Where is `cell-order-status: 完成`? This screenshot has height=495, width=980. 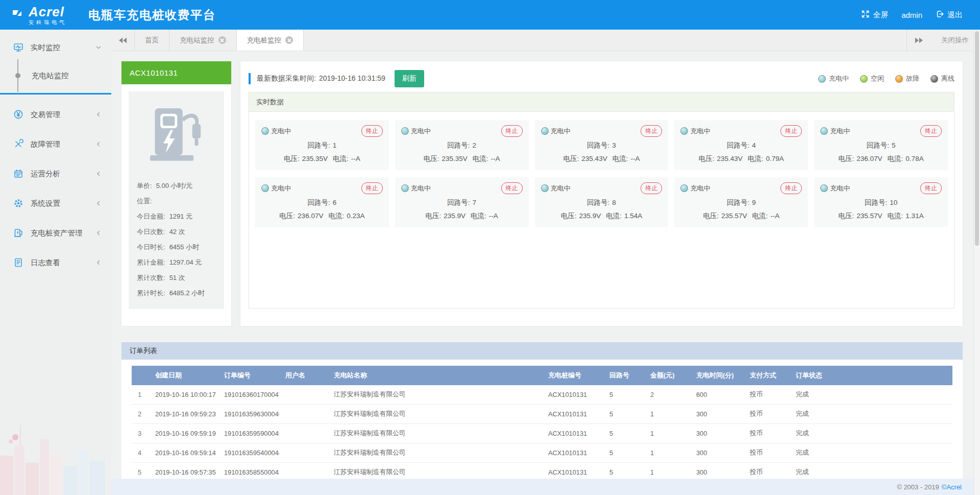 cell-order-status: 完成 is located at coordinates (871, 395).